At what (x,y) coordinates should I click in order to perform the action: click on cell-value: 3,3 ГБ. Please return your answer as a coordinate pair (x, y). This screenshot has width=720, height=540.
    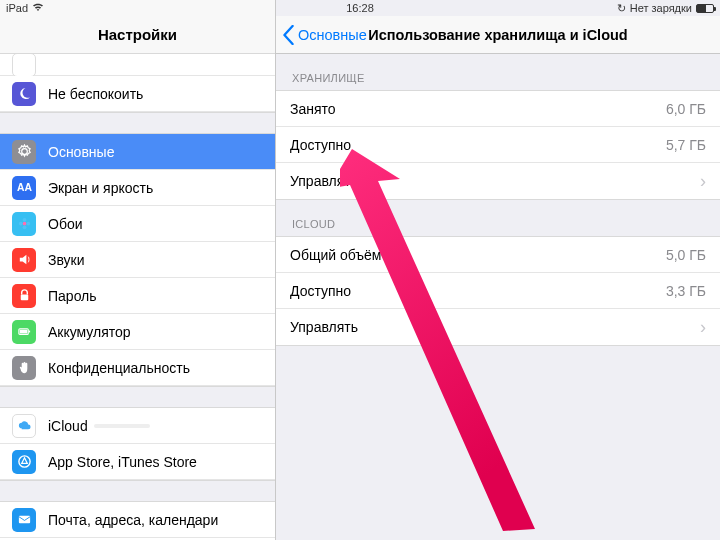
    Looking at the image, I should click on (686, 291).